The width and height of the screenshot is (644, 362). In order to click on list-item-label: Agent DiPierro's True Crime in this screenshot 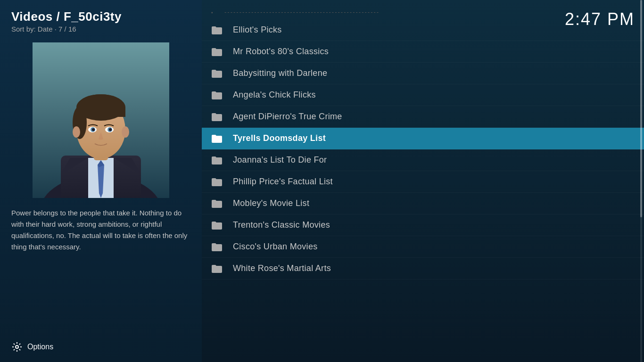, I will do `click(288, 117)`.